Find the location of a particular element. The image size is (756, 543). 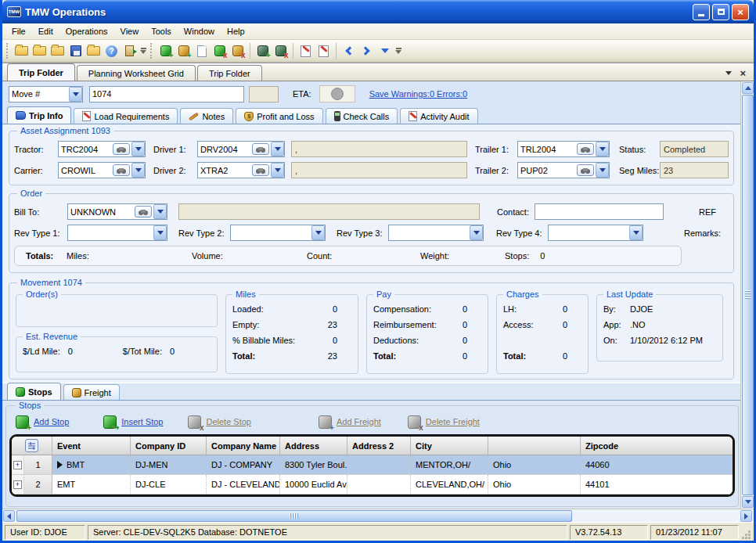

maximize-button is located at coordinates (721, 13).